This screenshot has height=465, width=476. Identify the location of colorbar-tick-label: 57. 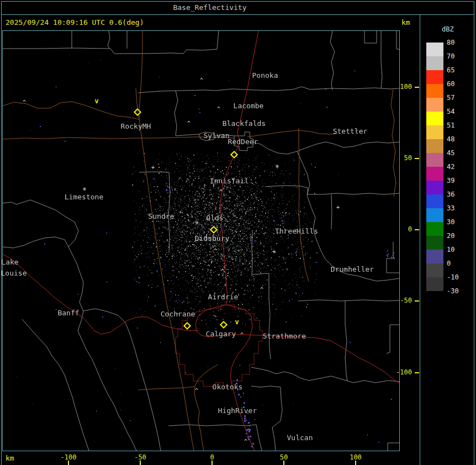
(451, 98).